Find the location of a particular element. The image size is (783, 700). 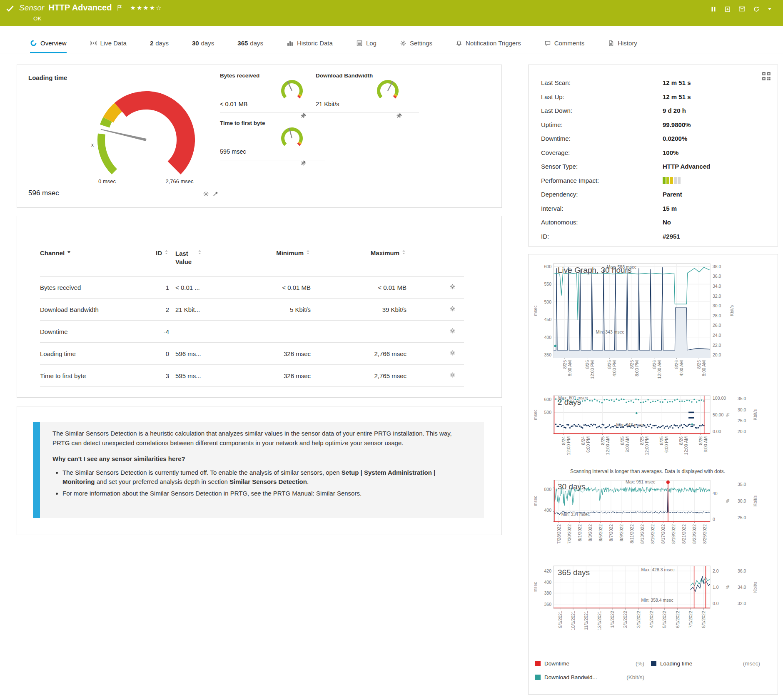

graph-365days: 4204003803609/1/202110/1/202111/1/202112… is located at coordinates (653, 607).